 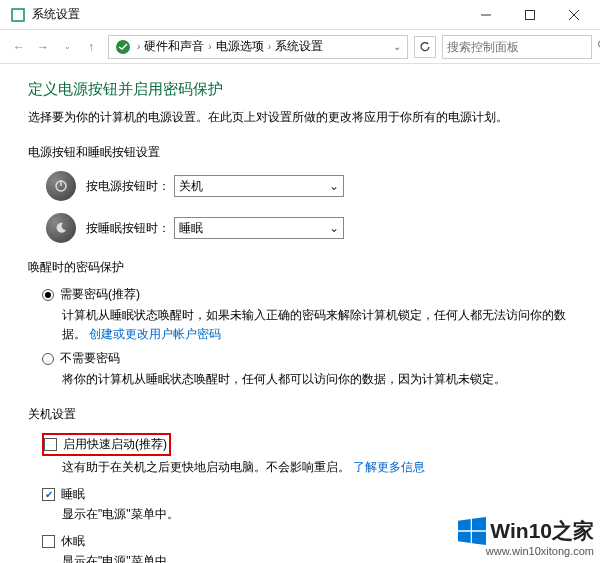 What do you see at coordinates (67, 47) in the screenshot?
I see `history-dropdown: ⌄` at bounding box center [67, 47].